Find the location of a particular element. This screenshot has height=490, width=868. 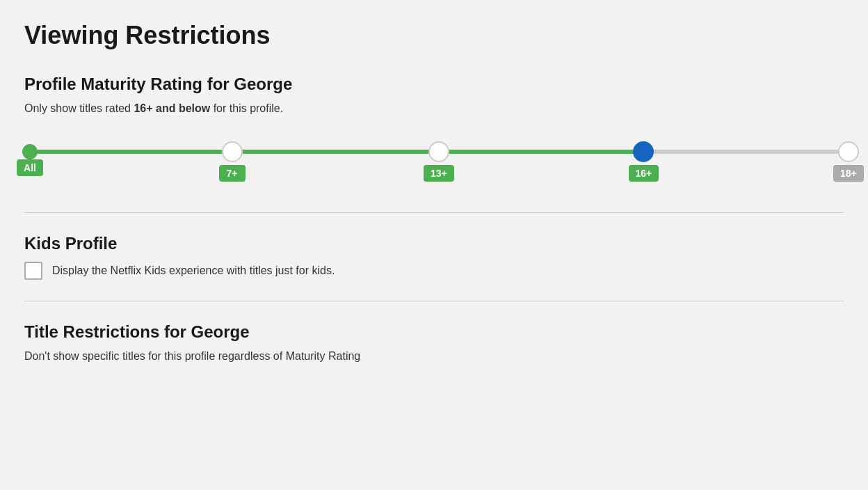

slider-mark-all: All is located at coordinates (30, 156).